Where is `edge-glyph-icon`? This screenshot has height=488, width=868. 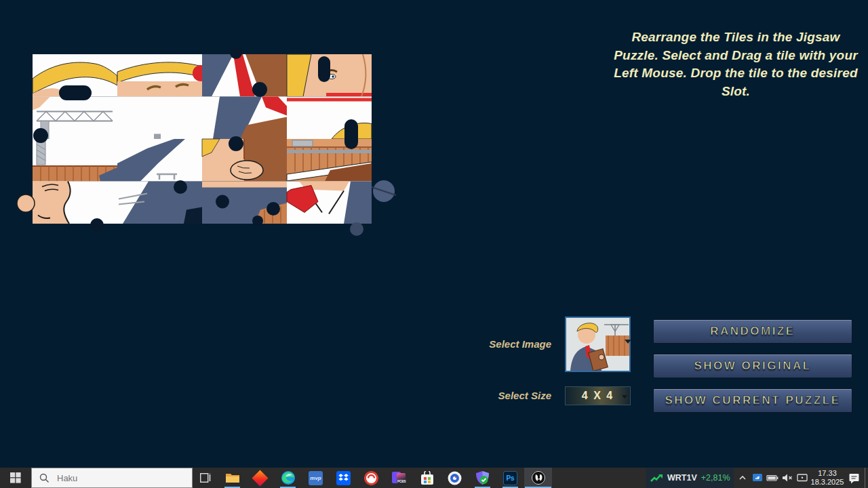
edge-glyph-icon is located at coordinates (288, 478).